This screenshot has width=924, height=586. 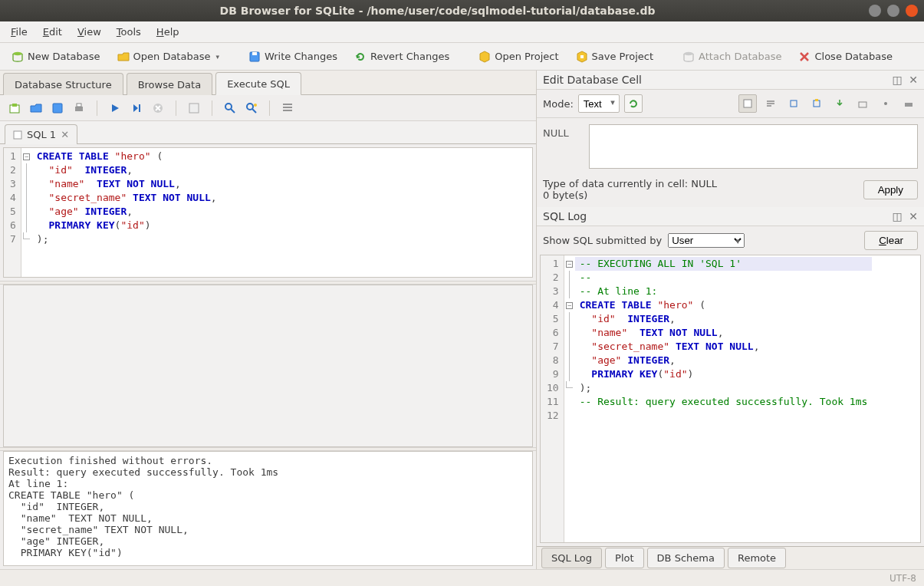 I want to click on window-buttons, so click(x=893, y=11).